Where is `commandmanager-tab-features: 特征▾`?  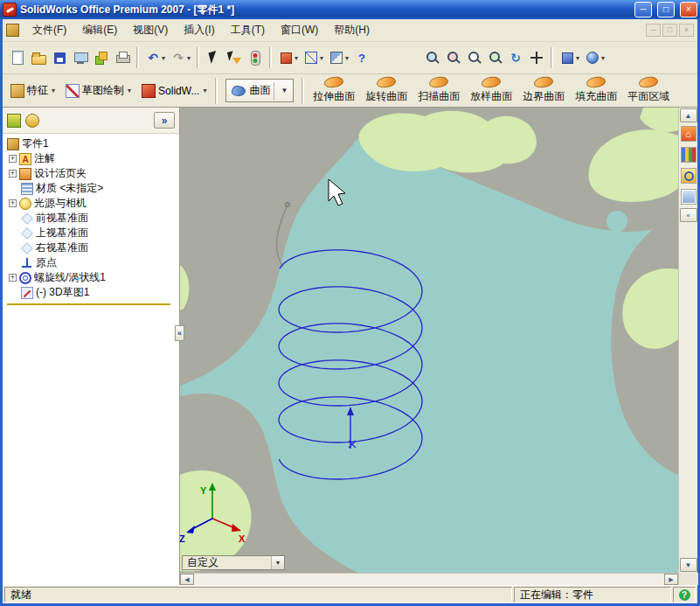
commandmanager-tab-features: 特征▾ is located at coordinates (33, 91).